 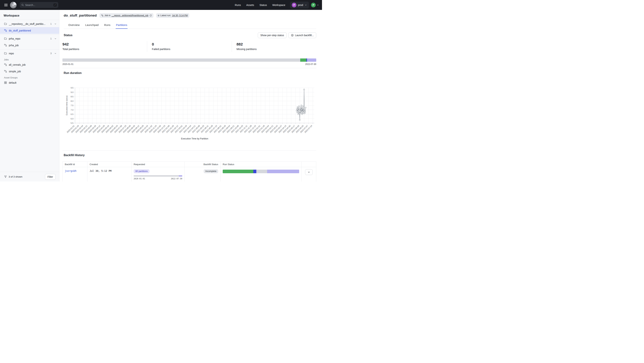 What do you see at coordinates (72, 106) in the screenshot?
I see `svg-text: 7.5` at bounding box center [72, 106].